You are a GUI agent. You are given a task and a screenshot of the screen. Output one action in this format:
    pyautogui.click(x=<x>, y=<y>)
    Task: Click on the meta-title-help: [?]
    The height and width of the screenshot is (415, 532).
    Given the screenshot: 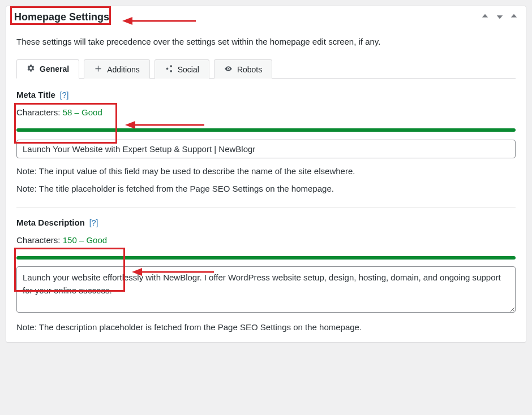 What is the action you would take?
    pyautogui.click(x=65, y=95)
    